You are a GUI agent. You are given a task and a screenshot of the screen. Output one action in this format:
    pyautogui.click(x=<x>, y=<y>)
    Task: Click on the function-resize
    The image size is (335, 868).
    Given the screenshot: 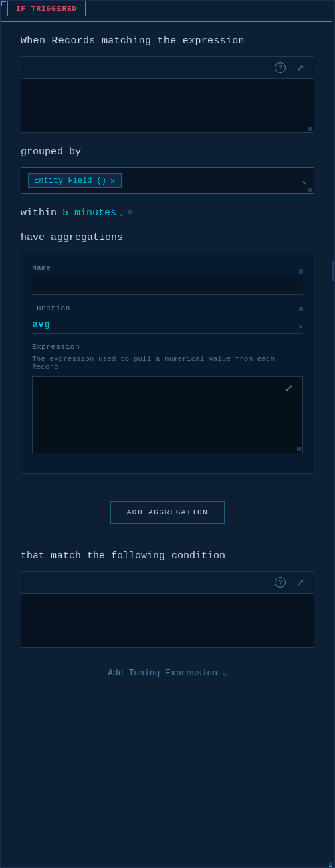 What is the action you would take?
    pyautogui.click(x=301, y=309)
    